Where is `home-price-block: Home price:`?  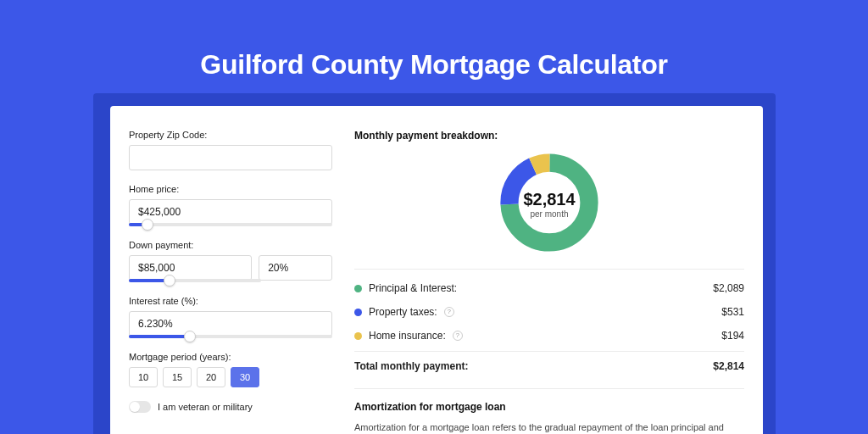
home-price-block: Home price: is located at coordinates (231, 205).